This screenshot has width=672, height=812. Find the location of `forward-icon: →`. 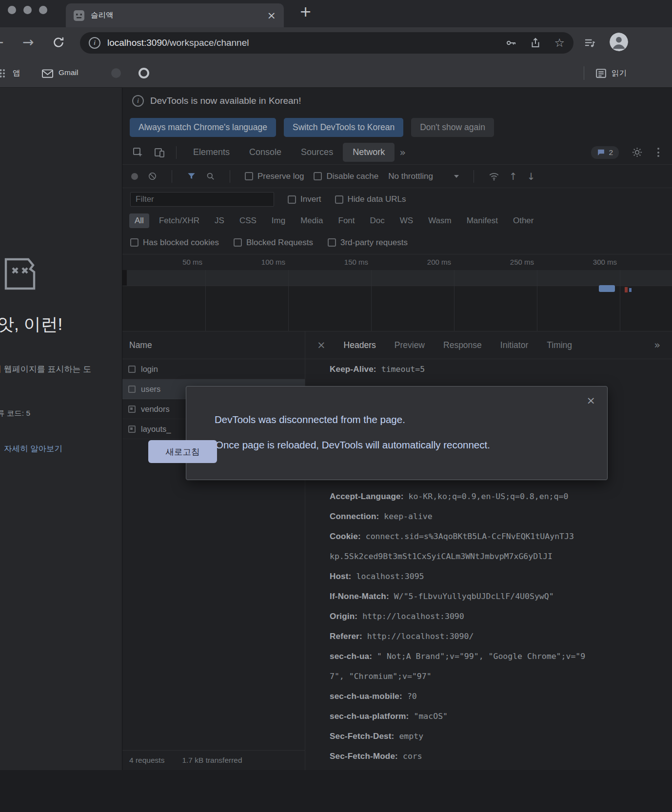

forward-icon: → is located at coordinates (28, 42).